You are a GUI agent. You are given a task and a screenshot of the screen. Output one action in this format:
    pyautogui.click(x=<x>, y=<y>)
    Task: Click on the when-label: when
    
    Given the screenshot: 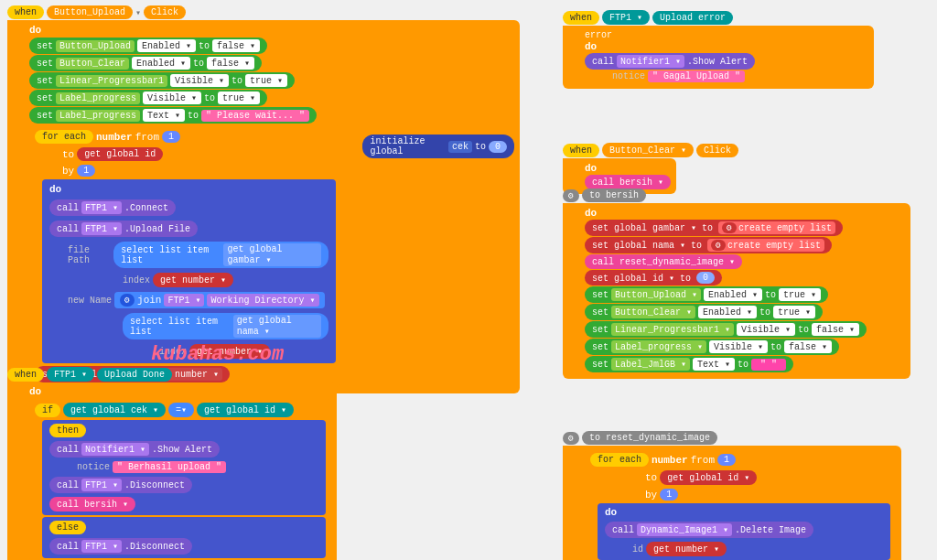 What is the action you would take?
    pyautogui.click(x=26, y=13)
    